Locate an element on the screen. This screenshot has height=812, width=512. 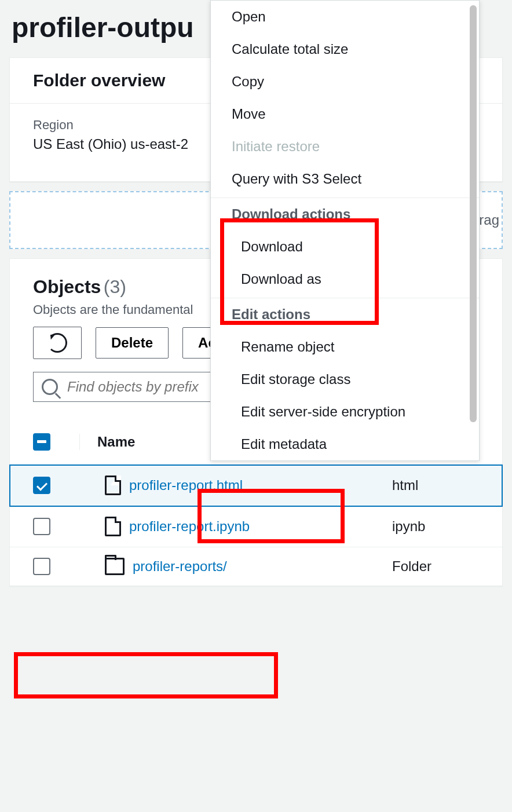
object-type: ipynb is located at coordinates (436, 526).